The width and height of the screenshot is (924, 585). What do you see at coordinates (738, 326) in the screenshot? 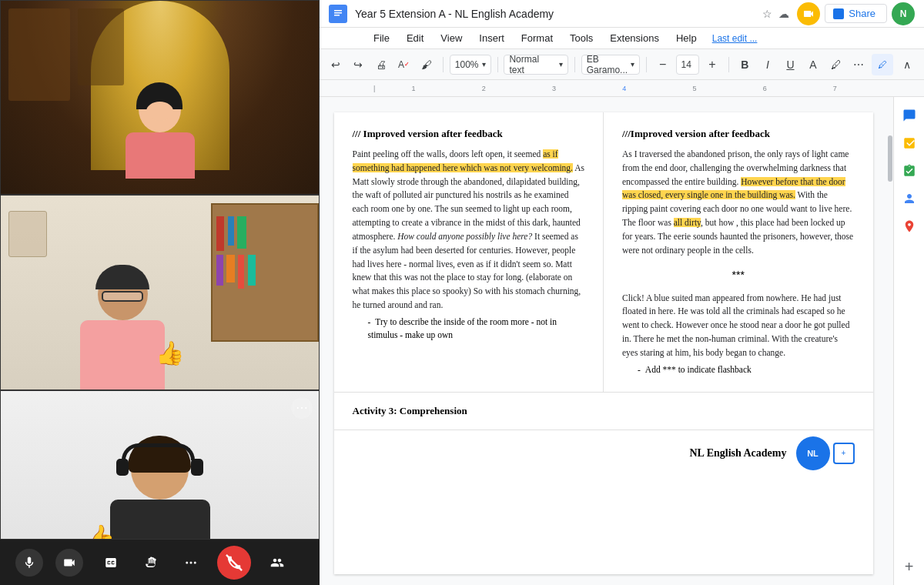
I see `col2-second-para: Click! A blue suited man appeared from n…` at bounding box center [738, 326].